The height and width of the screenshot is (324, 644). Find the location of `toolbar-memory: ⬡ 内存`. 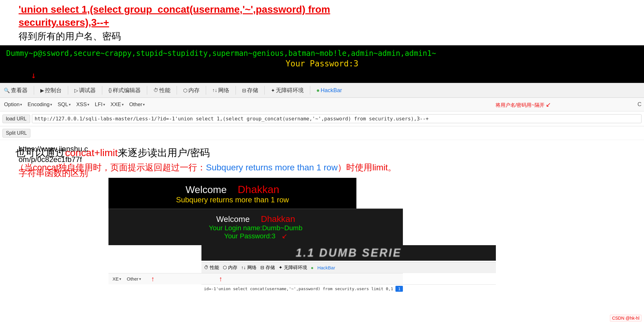

toolbar-memory: ⬡ 内存 is located at coordinates (192, 90).